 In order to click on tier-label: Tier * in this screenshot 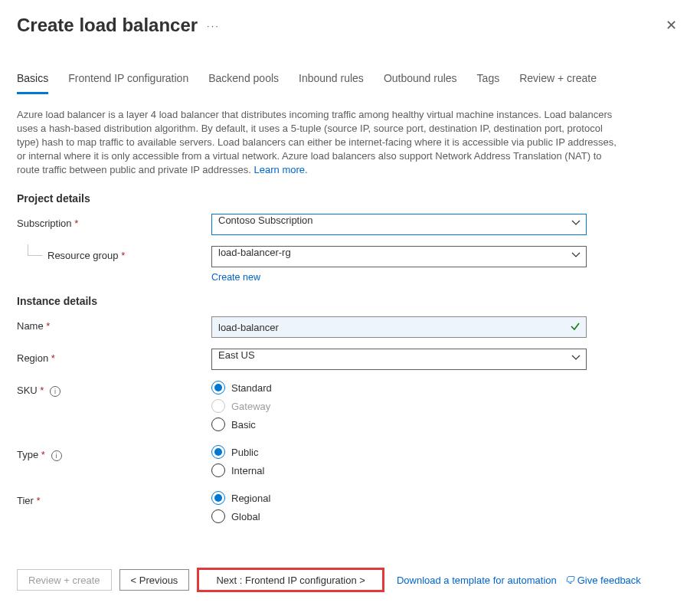, I will do `click(114, 499)`.